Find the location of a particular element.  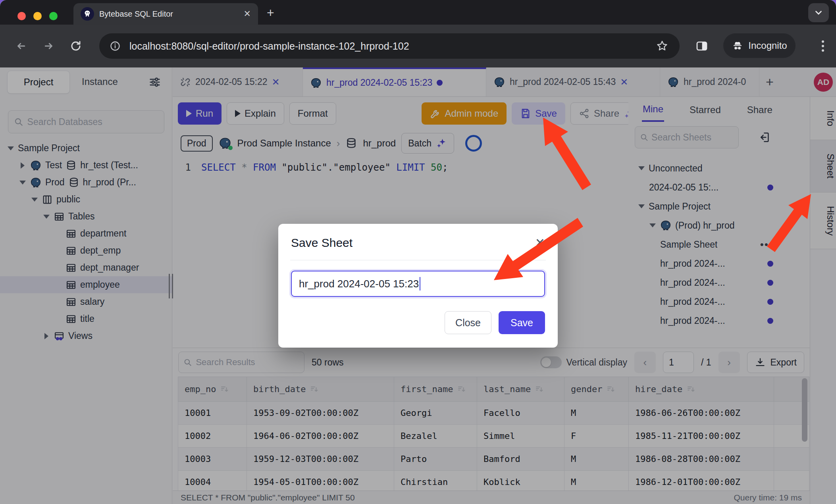

window-close-button is located at coordinates (21, 16).